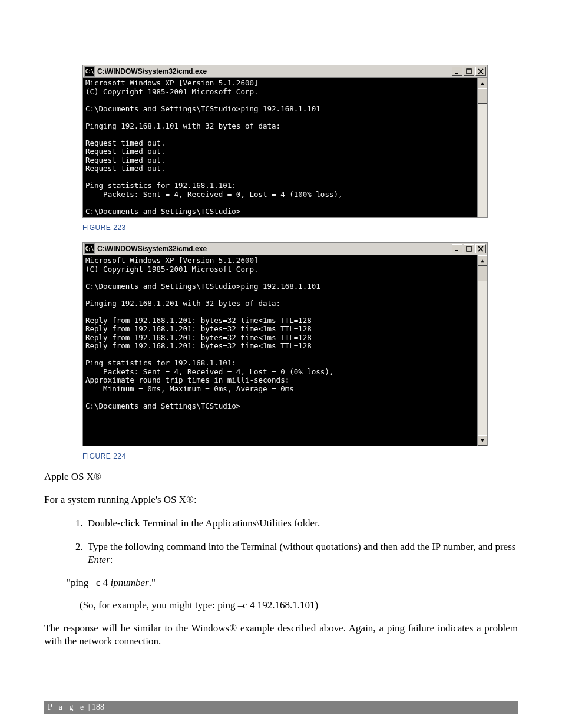  What do you see at coordinates (300, 456) in the screenshot?
I see `figure-caption-224: FIGURE 224` at bounding box center [300, 456].